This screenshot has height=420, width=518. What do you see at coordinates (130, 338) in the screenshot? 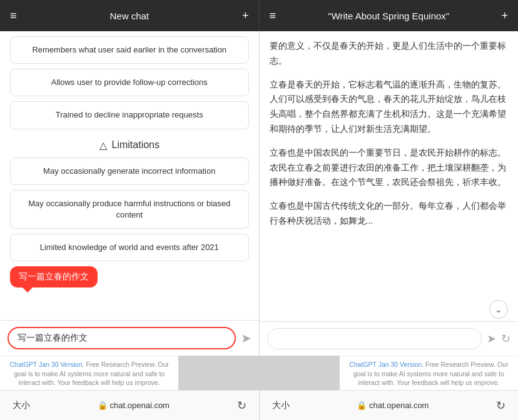
I see `left-input-area: ➤` at bounding box center [130, 338].